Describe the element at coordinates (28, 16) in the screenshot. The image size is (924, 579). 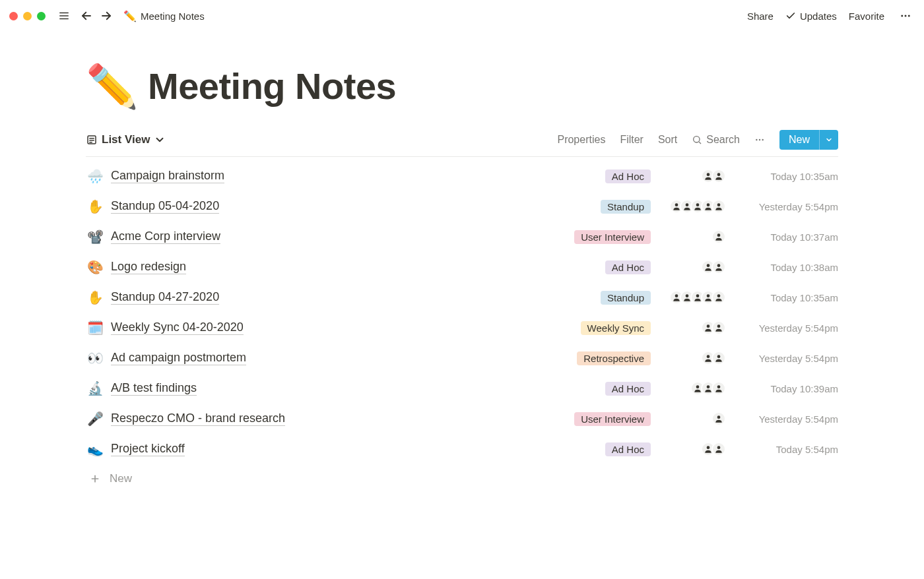
I see `window-minimize-button` at that location.